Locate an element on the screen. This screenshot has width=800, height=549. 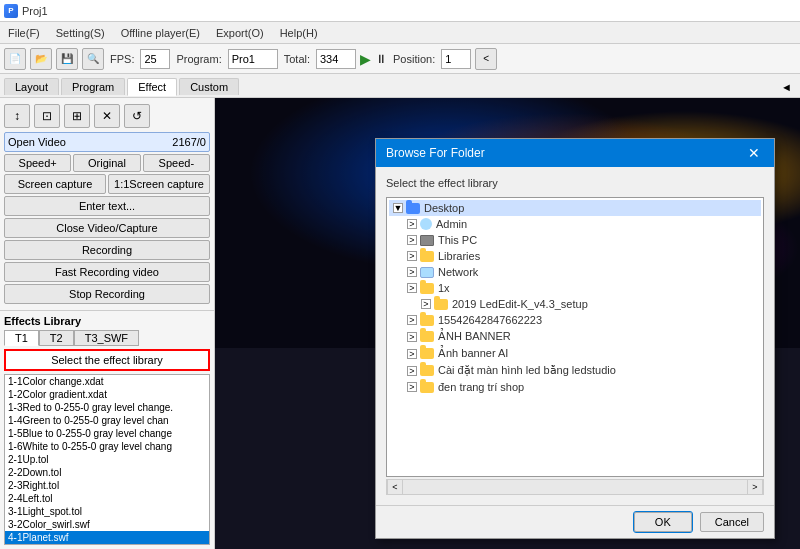
title-bar: P Proj1 is located at coordinates (400, 11).